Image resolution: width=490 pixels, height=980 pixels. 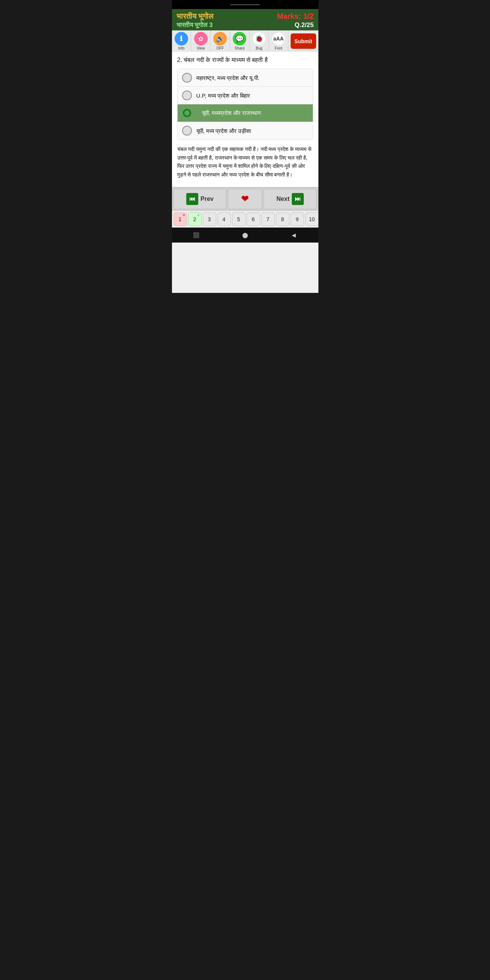 What do you see at coordinates (232, 113) in the screenshot?
I see `option-c-text-content: यूपी, मध्यप्रदेश और राजस्थान` at bounding box center [232, 113].